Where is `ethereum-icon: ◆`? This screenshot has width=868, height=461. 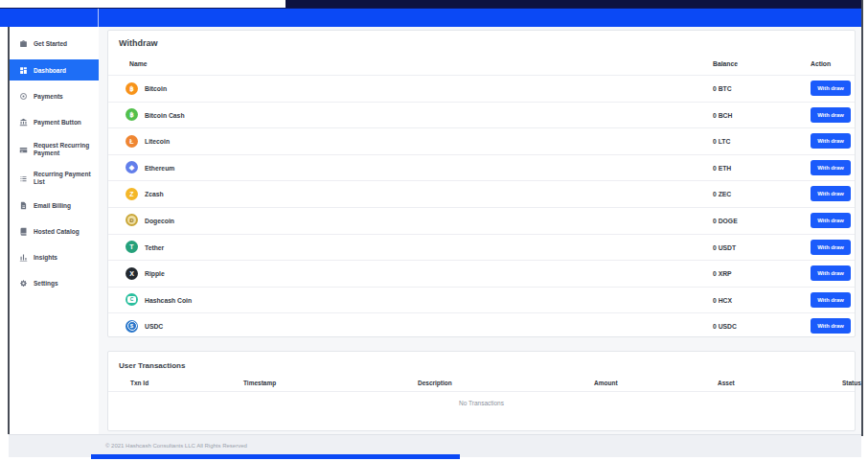 ethereum-icon: ◆ is located at coordinates (132, 167).